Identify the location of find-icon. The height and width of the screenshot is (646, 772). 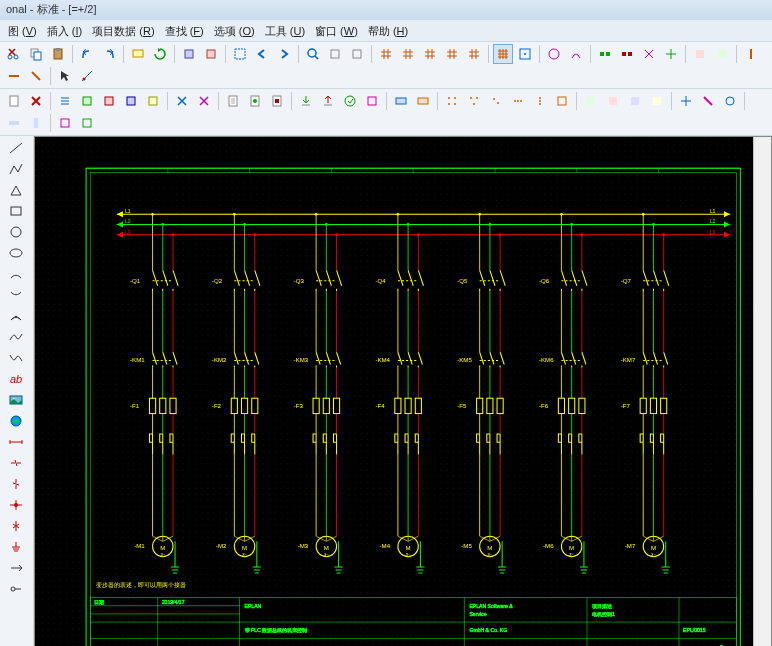
(313, 54).